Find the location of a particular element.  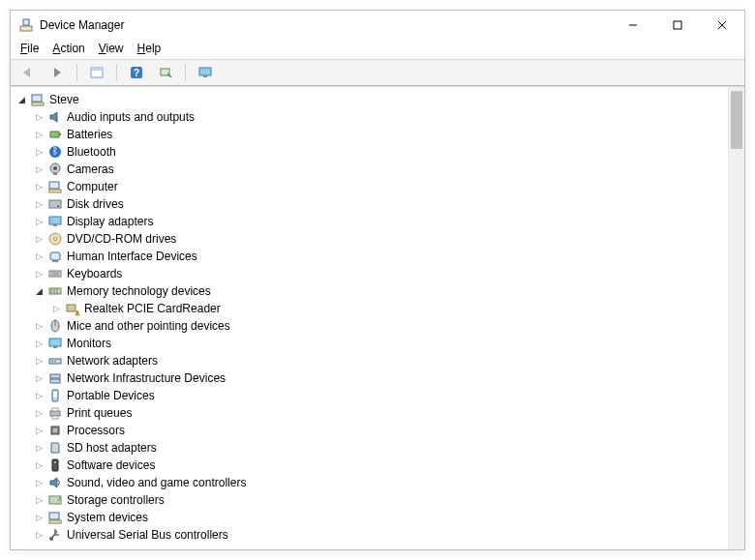

close-button is located at coordinates (722, 25).